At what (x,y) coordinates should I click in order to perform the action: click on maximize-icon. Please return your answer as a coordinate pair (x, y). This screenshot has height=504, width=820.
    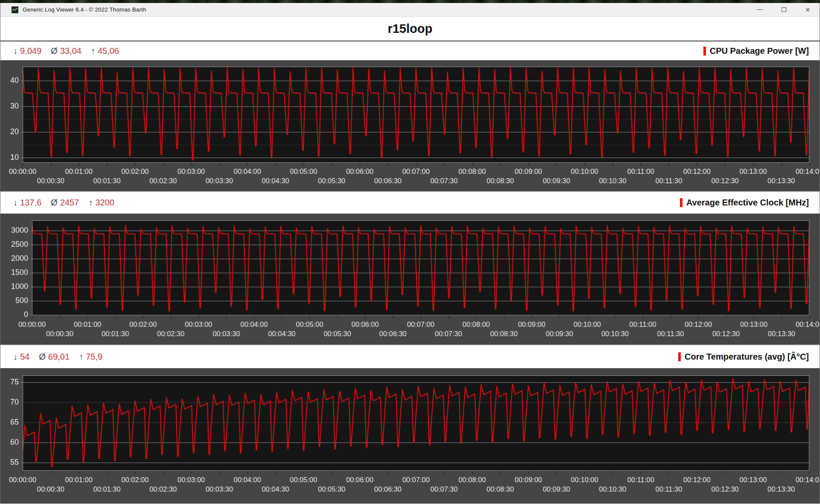
    Looking at the image, I should click on (784, 9).